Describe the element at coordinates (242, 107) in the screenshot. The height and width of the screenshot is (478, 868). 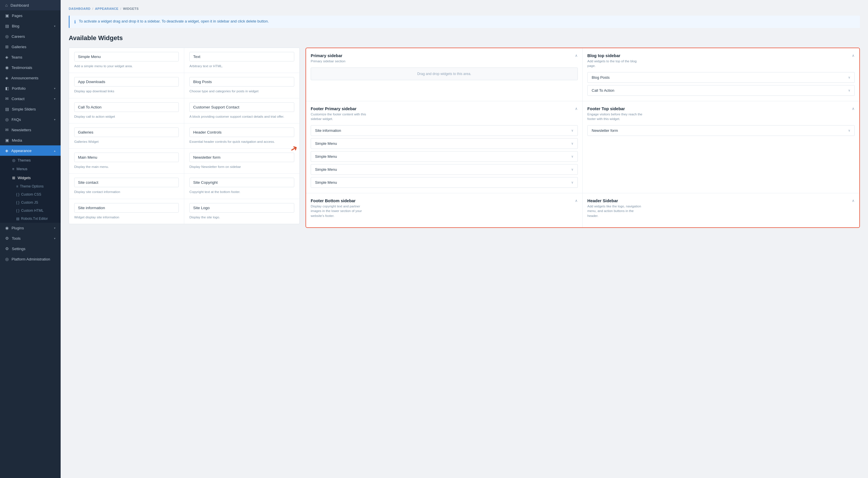
I see `widget-customer-support: Customer Support Contact` at that location.